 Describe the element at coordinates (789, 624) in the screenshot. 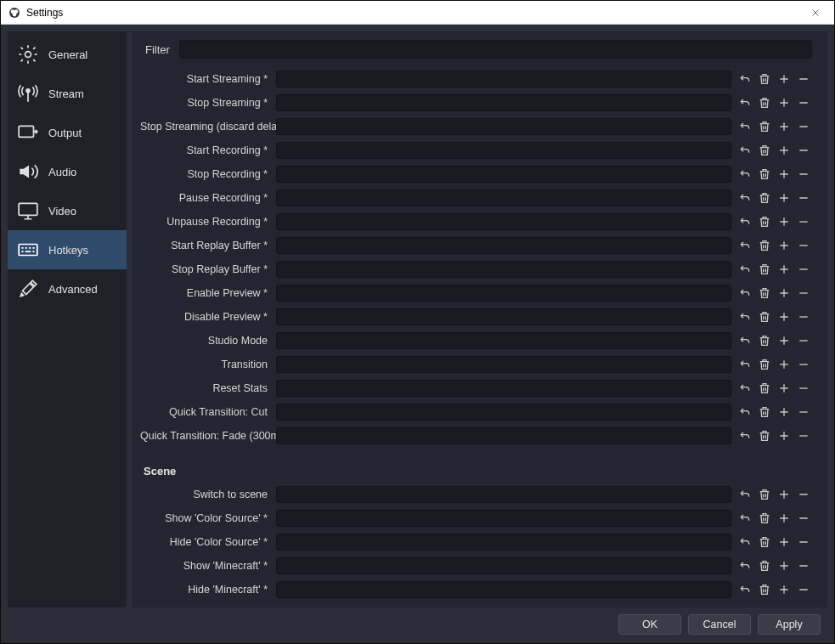

I see `apply-button: Apply` at that location.